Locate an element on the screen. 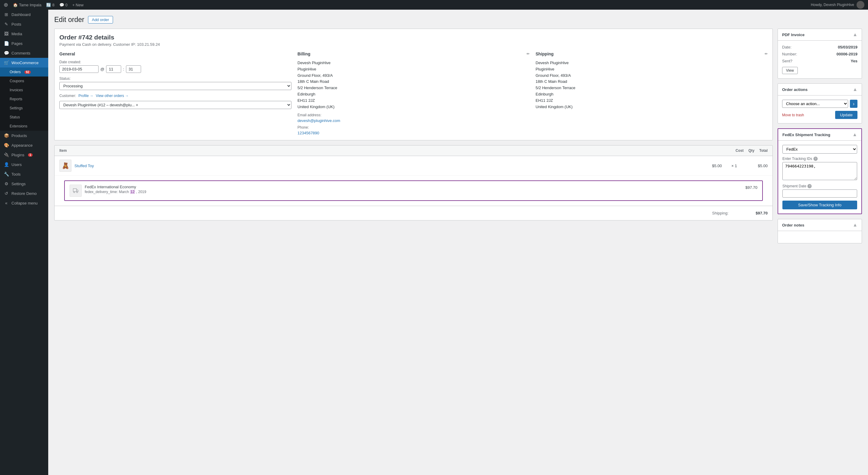  sidebar-label: Extensions is located at coordinates (19, 126).